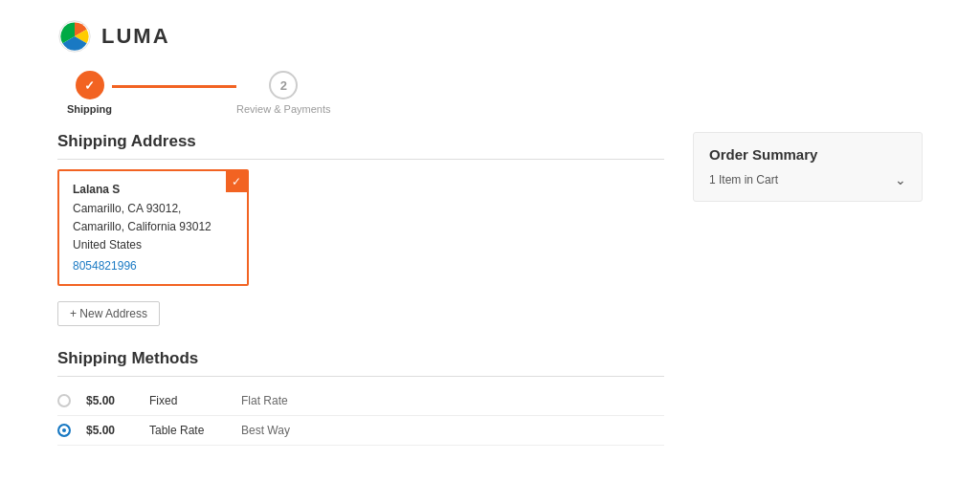 The height and width of the screenshot is (482, 980). What do you see at coordinates (361, 145) in the screenshot?
I see `shipping-address-title: Shipping Address` at bounding box center [361, 145].